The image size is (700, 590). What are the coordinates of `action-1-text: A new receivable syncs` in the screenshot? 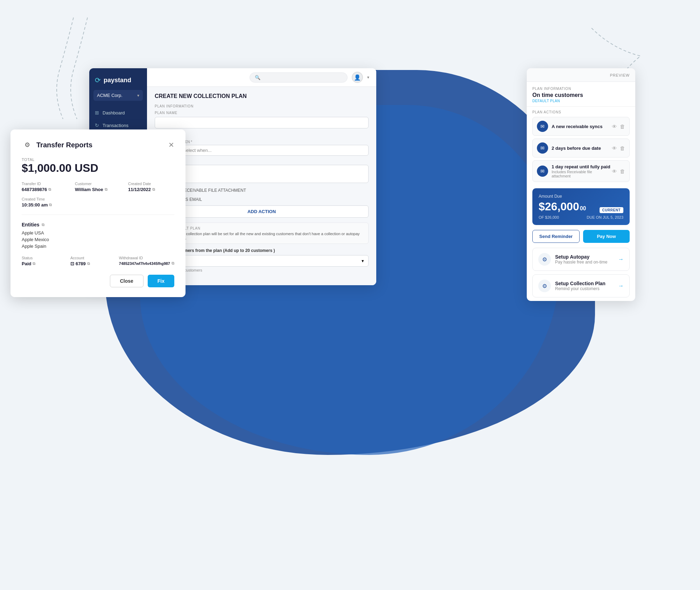 It's located at (577, 127).